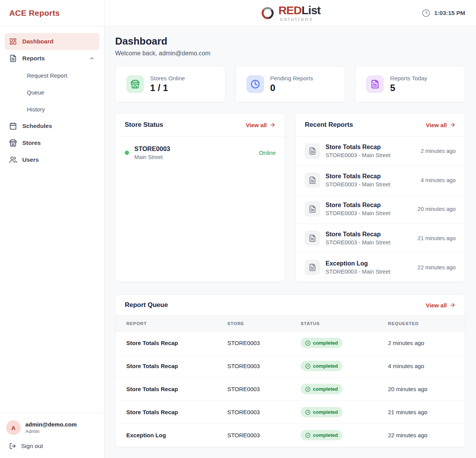  Describe the element at coordinates (52, 58) in the screenshot. I see `sidebar-item-reports: Reports` at that location.